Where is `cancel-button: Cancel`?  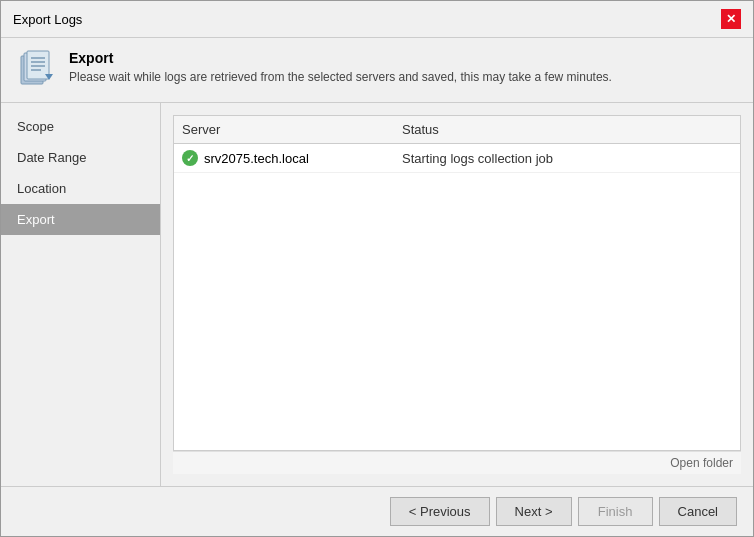
cancel-button: Cancel is located at coordinates (698, 512).